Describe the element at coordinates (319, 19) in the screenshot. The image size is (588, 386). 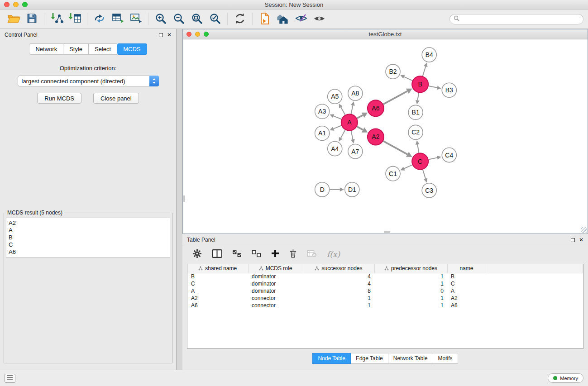
I see `show-details-button` at that location.